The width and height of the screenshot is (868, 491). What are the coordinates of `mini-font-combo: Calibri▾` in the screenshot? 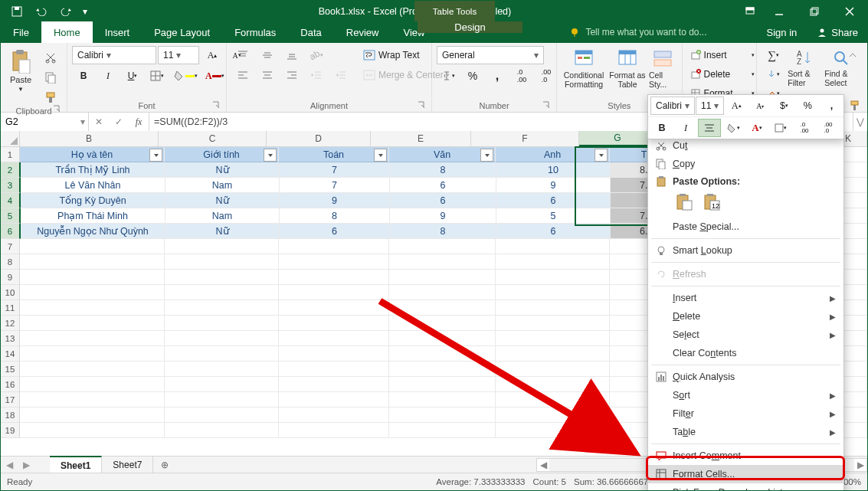 It's located at (673, 106).